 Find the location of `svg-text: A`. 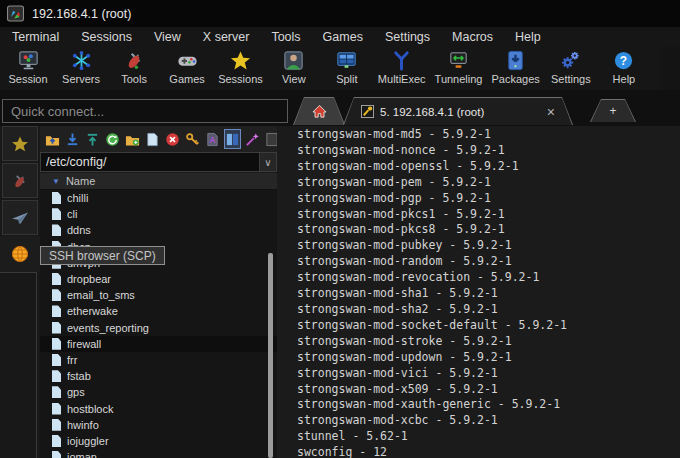

svg-text: A is located at coordinates (212, 140).